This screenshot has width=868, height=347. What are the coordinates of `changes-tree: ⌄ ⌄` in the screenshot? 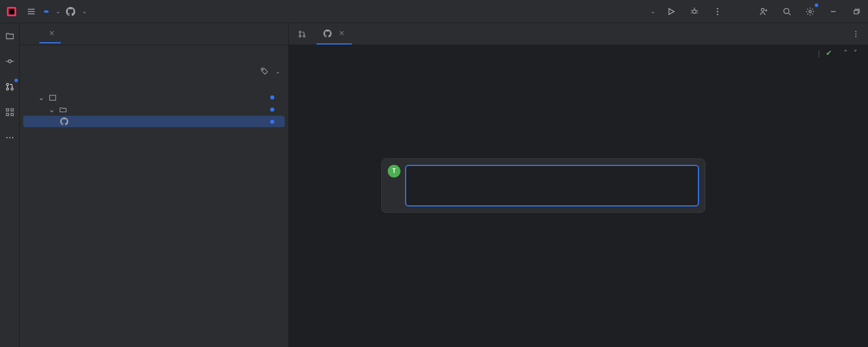 It's located at (154, 109).